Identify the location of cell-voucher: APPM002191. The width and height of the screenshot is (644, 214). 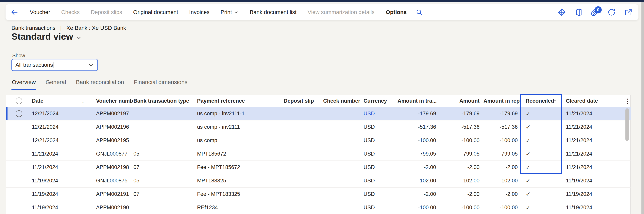
(110, 194).